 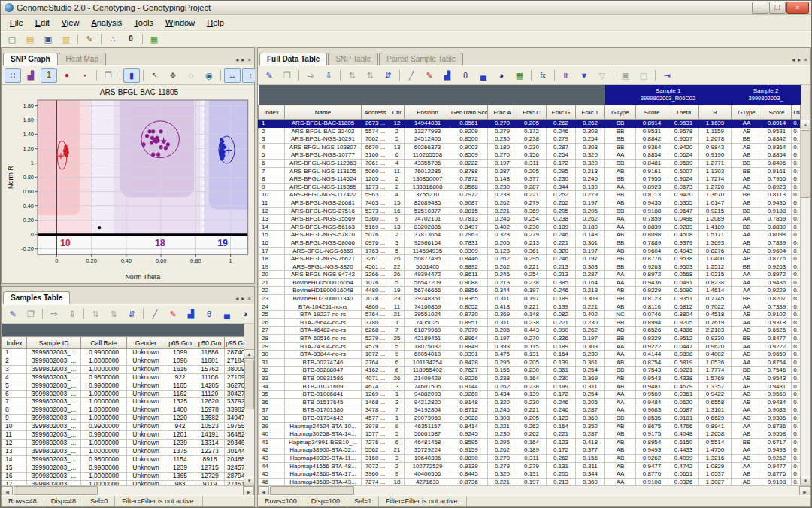 I want to click on table-row: 1ARS-BFGL-BAC-118052673 ...12149440310.8…, so click(x=529, y=123).